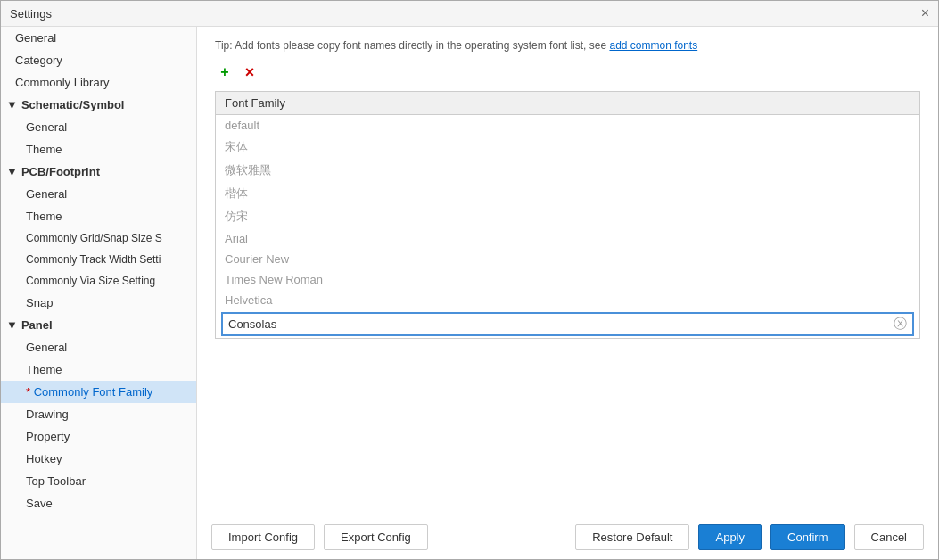 This screenshot has height=560, width=939. Describe the element at coordinates (567, 45) in the screenshot. I see `tip-bar: Tip: Add fonts please copy font names di…` at that location.